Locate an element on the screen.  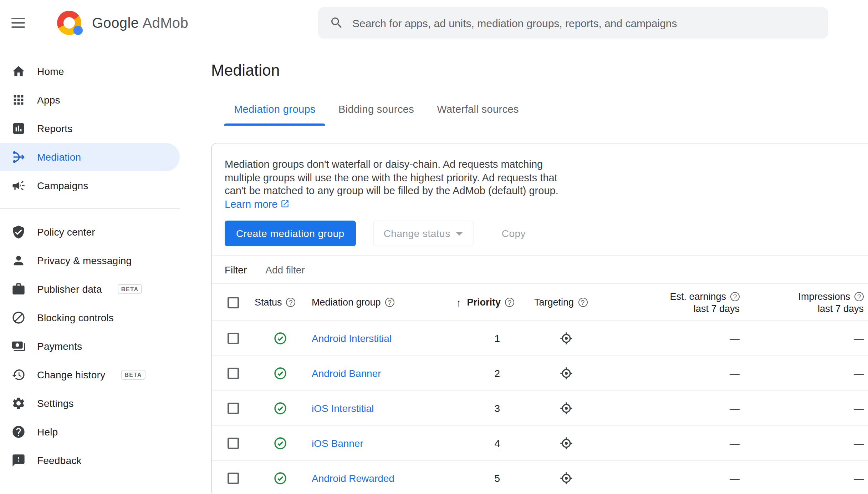
mediation-group-link: iOS Interstitial is located at coordinates (340, 408).